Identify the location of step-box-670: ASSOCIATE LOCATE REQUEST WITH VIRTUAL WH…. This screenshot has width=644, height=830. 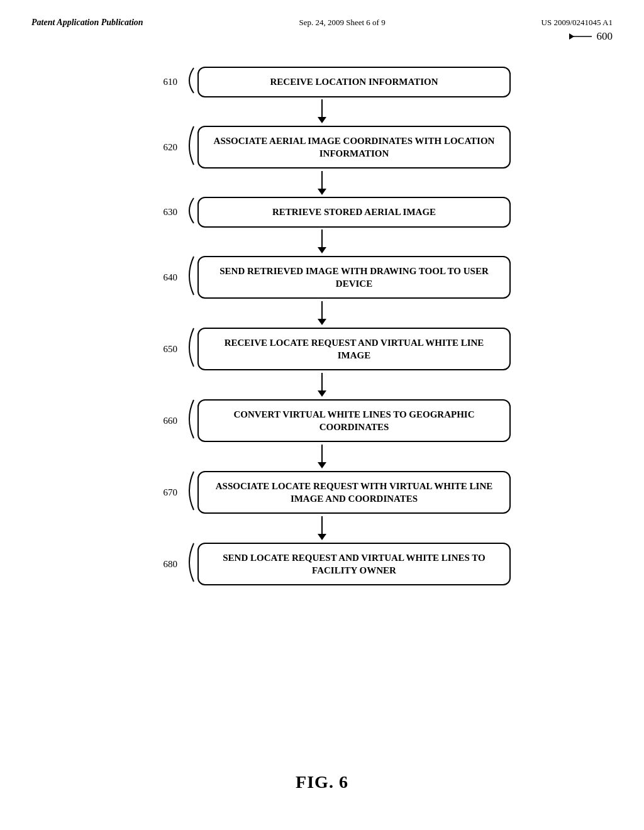
(354, 493).